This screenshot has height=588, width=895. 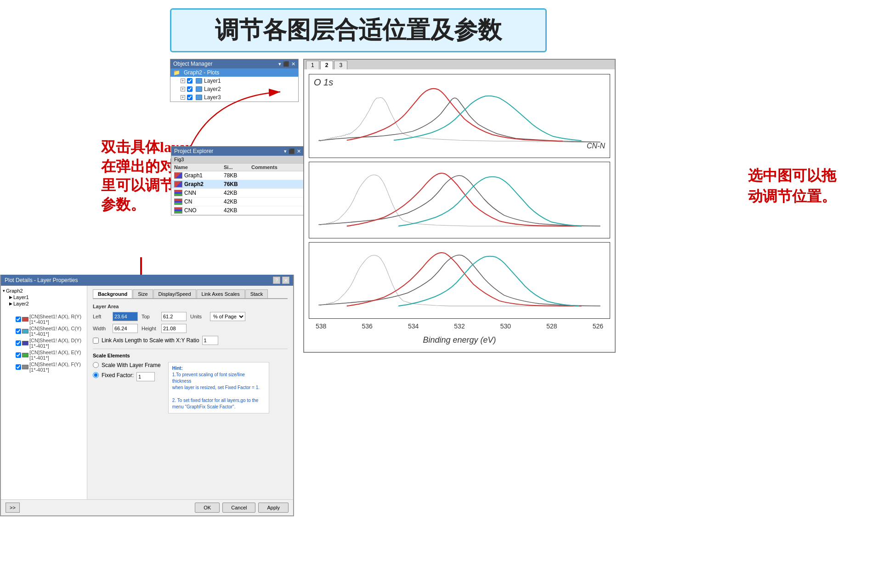 I want to click on graph-tab-3: 3, so click(x=341, y=65).